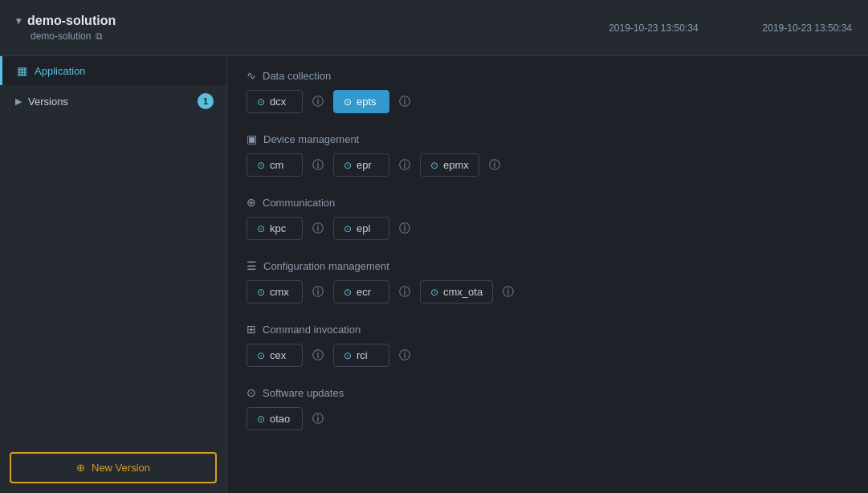 Image resolution: width=868 pixels, height=493 pixels. Describe the element at coordinates (365, 165) in the screenshot. I see `epr-label: epr` at that location.